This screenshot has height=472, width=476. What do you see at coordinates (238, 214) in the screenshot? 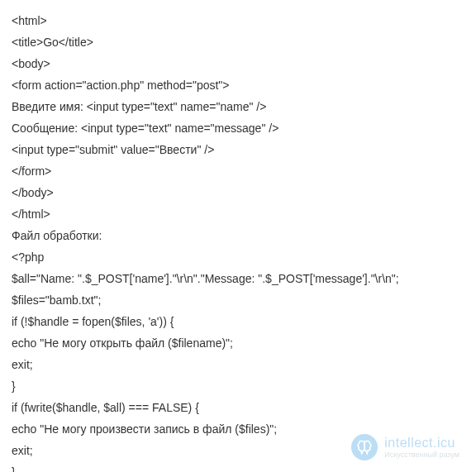
I see `code-line: </html>` at bounding box center [238, 214].